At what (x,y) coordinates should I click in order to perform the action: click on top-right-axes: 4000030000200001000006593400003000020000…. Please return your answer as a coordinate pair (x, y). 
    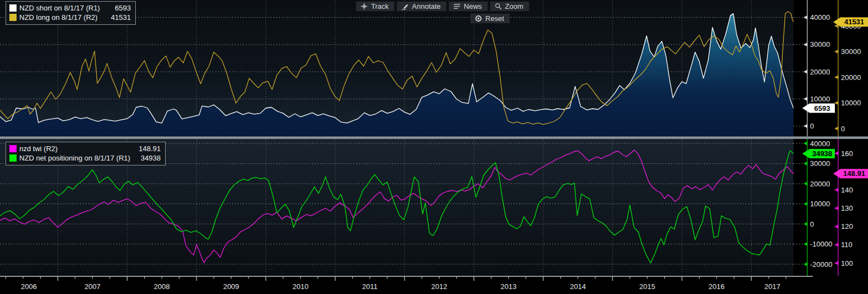
    Looking at the image, I should click on (830, 68).